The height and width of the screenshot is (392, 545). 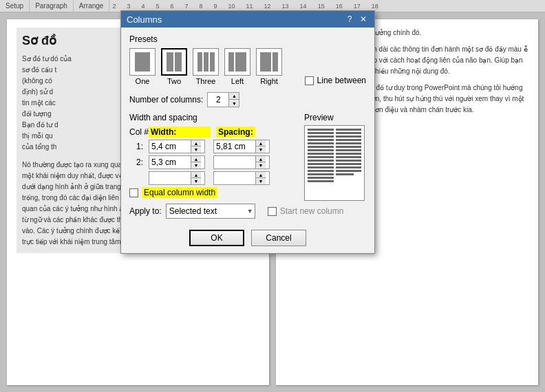 I want to click on preset-three: Three, so click(x=206, y=67).